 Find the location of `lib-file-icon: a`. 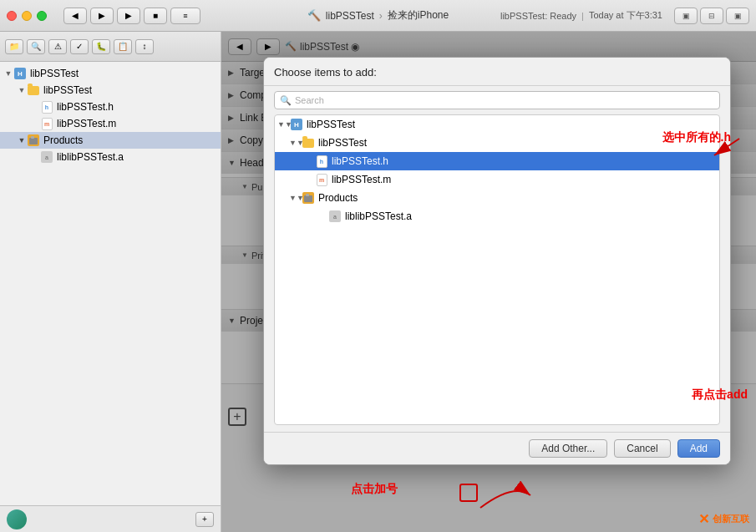

lib-file-icon: a is located at coordinates (47, 157).